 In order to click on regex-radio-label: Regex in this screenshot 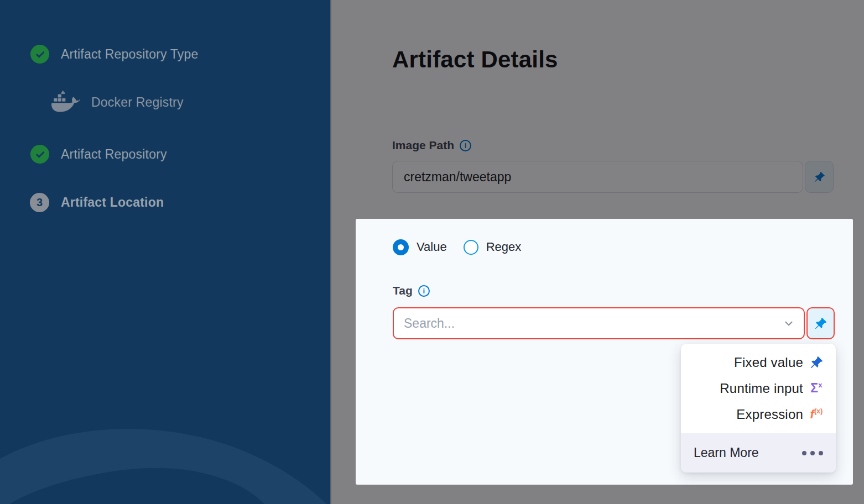, I will do `click(504, 247)`.